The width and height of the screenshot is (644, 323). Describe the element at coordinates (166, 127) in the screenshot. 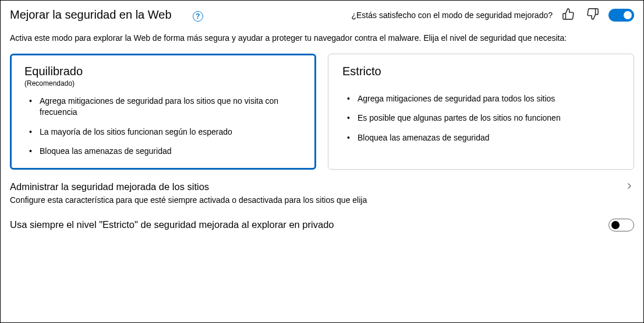

I see `balanced-features: Agrega mitigaciones de seguridad para lo…` at that location.